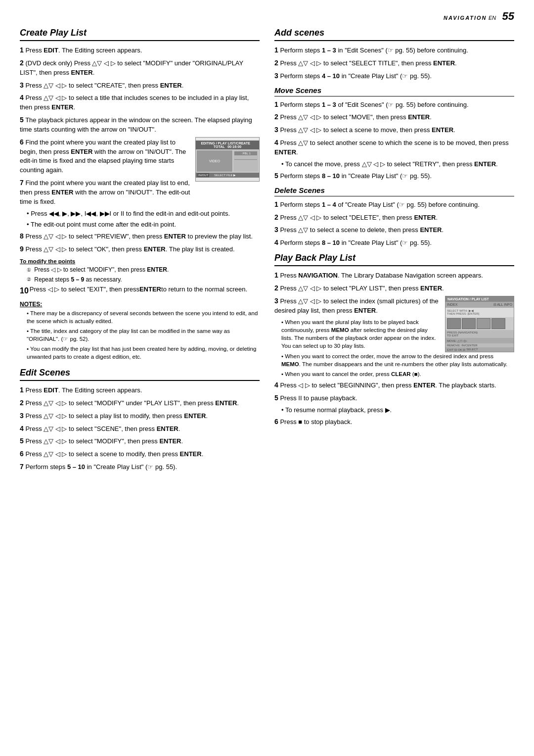 This screenshot has width=534, height=756. Describe the element at coordinates (139, 428) in the screenshot. I see `es-step-4: 4 Press △▽ ◁ ▷ to select "SCENE", then p…` at that location.